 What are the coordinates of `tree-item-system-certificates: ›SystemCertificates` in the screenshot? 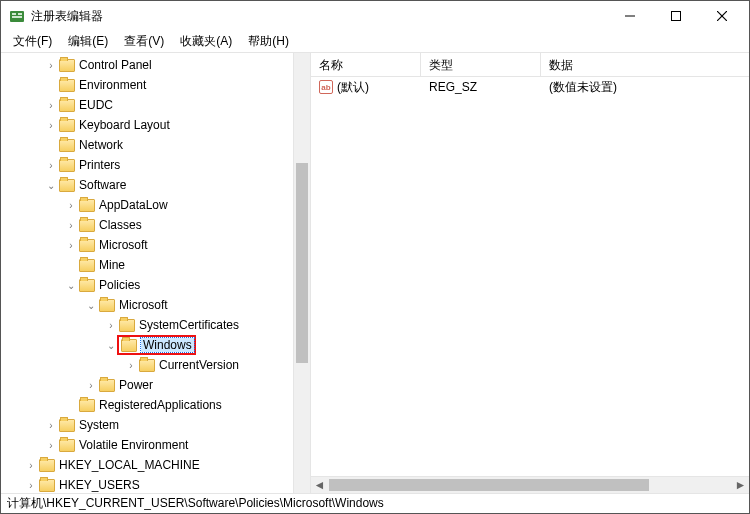 It's located at (147, 325).